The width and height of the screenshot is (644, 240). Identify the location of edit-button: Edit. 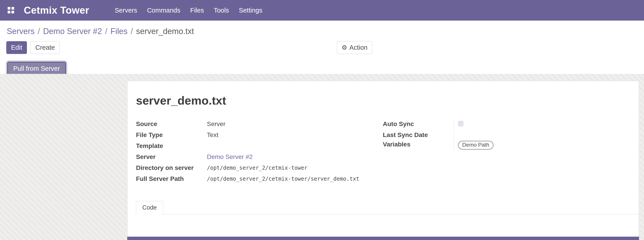
(16, 47).